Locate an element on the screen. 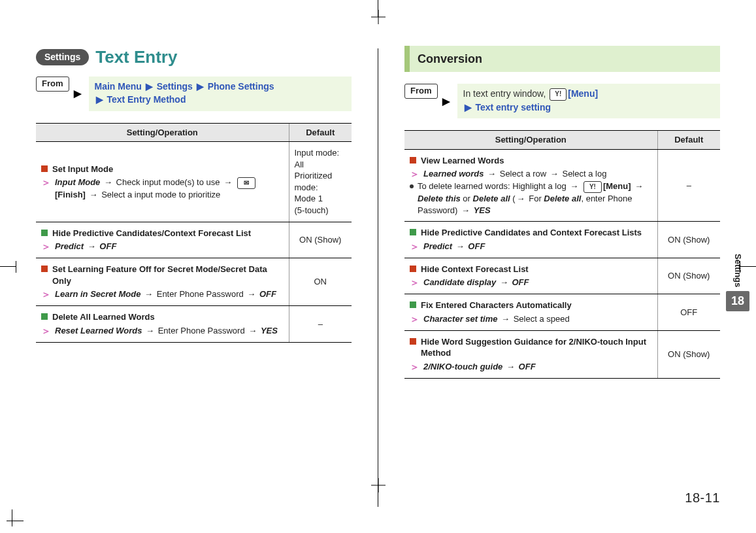 Image resolution: width=756 pixels, height=533 pixels. operation-step-body: Predict → OFF is located at coordinates (169, 247).